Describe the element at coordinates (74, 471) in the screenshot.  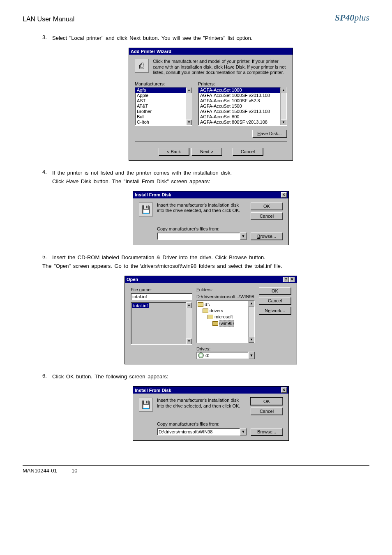
I see `footer-page-num: 10` at that location.